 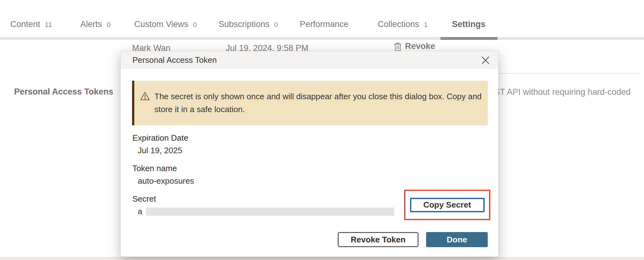 I want to click on close-button, so click(x=486, y=60).